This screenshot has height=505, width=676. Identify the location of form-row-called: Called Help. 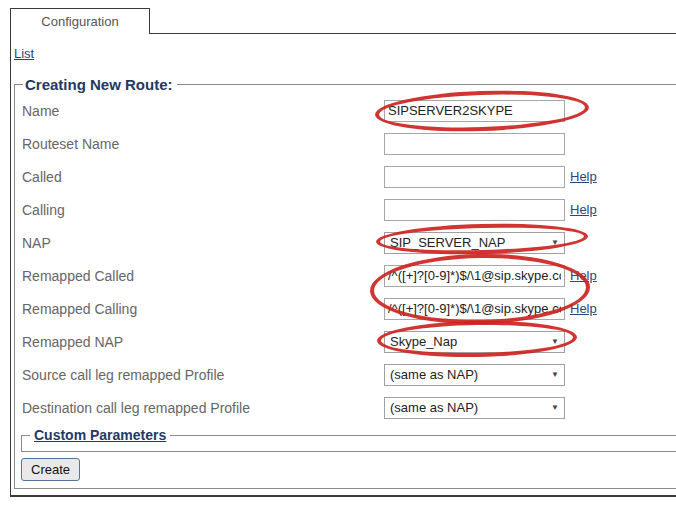
(348, 176).